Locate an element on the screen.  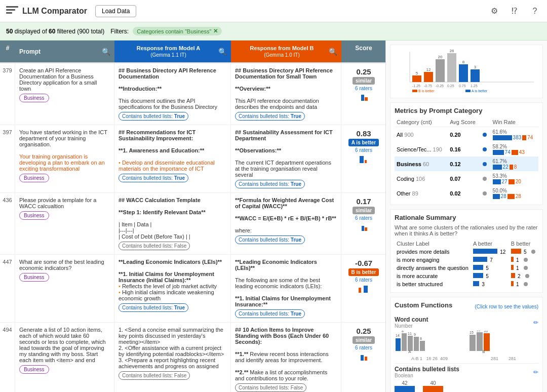
model-a-label: Response from Model A is located at coordinates (168, 48).